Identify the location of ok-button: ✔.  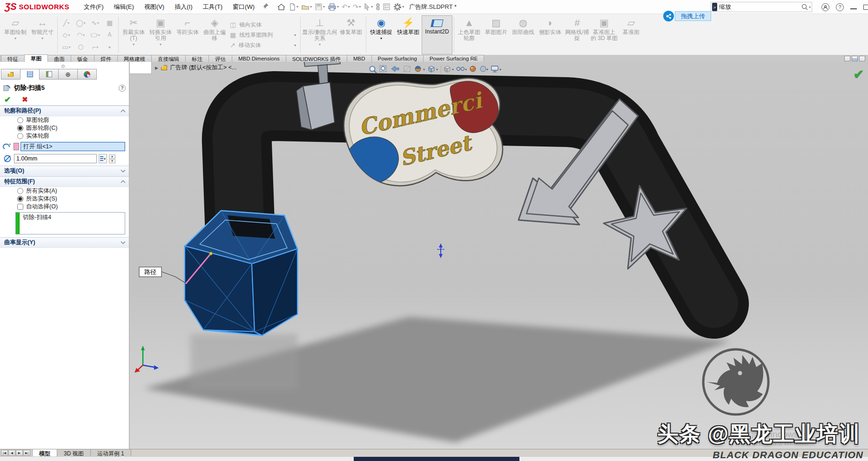
(7, 100).